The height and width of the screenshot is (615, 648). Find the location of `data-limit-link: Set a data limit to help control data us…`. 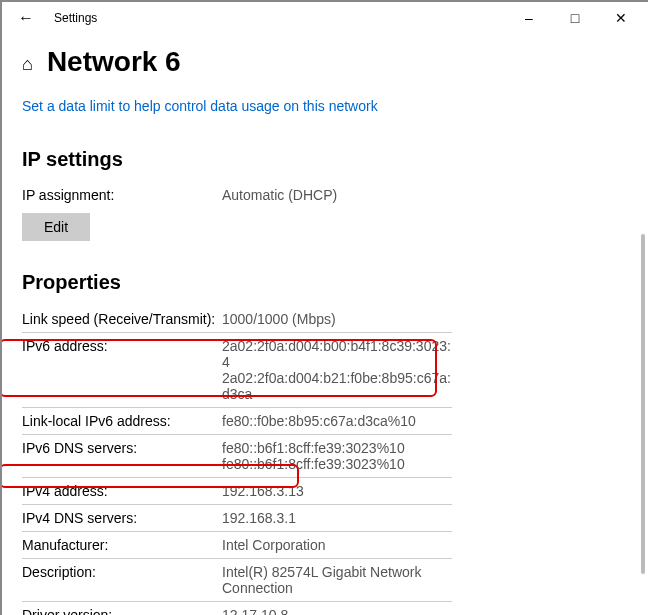

data-limit-link: Set a data limit to help control data us… is located at coordinates (200, 108).